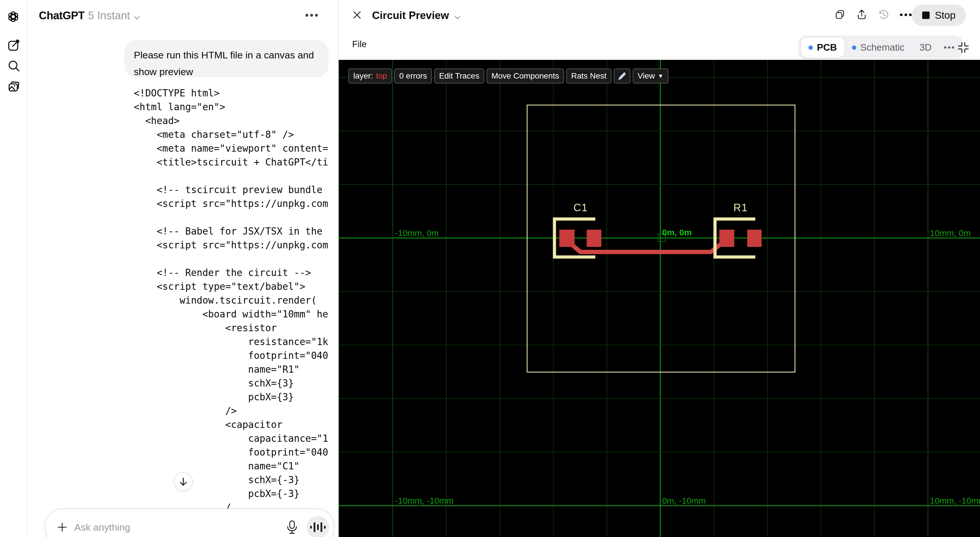 This screenshot has height=537, width=980. I want to click on move-components-button: Move Components, so click(525, 76).